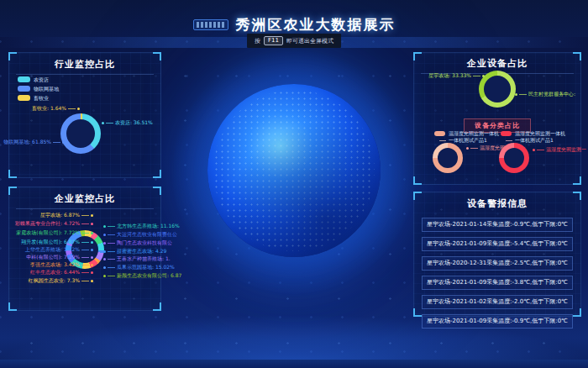 The image size is (588, 368). Describe the element at coordinates (448, 158) in the screenshot. I see `category-donut-chart-left` at that location.